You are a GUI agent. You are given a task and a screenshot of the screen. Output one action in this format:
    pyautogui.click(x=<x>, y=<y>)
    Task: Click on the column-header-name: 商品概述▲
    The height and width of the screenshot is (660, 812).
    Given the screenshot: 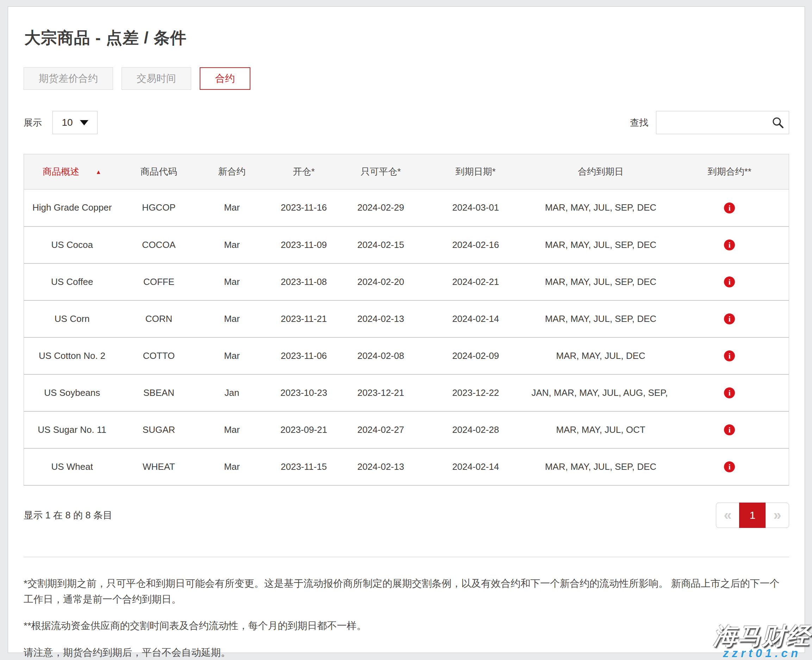 What is the action you would take?
    pyautogui.click(x=72, y=172)
    